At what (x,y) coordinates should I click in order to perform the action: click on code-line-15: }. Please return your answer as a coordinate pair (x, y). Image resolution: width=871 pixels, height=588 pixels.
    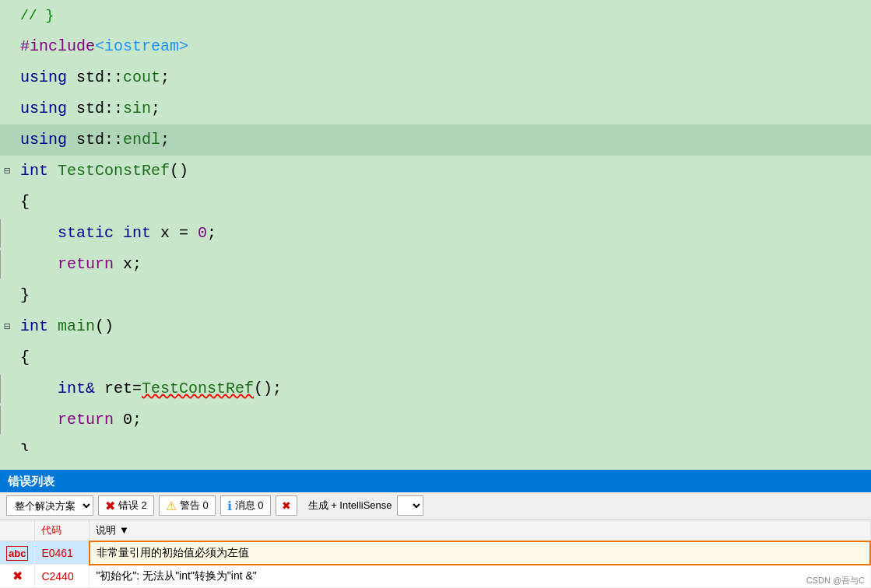
    Looking at the image, I should click on (436, 443).